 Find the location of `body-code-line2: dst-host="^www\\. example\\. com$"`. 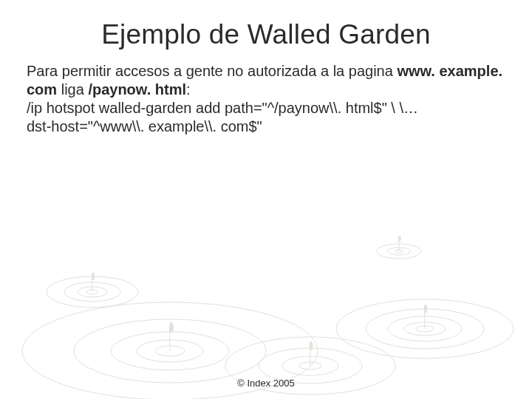

body-code-line2: dst-host="^www\\. example\\. com$" is located at coordinates (145, 126).